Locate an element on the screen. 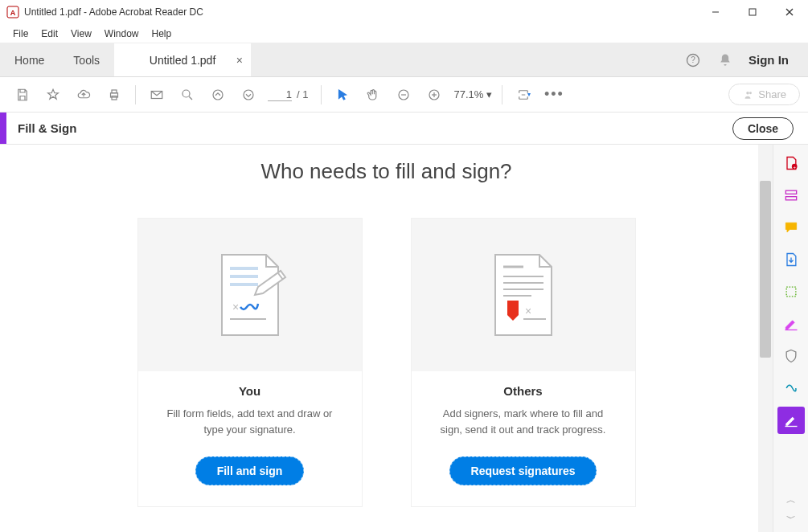  page-heading: Who needs to fill and sign? is located at coordinates (386, 172).